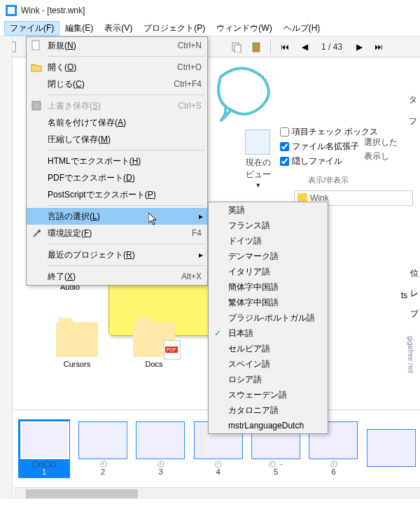 The width and height of the screenshot is (420, 511). Describe the element at coordinates (326, 147) in the screenshot. I see `check-label: ファイル名拡張子` at that location.